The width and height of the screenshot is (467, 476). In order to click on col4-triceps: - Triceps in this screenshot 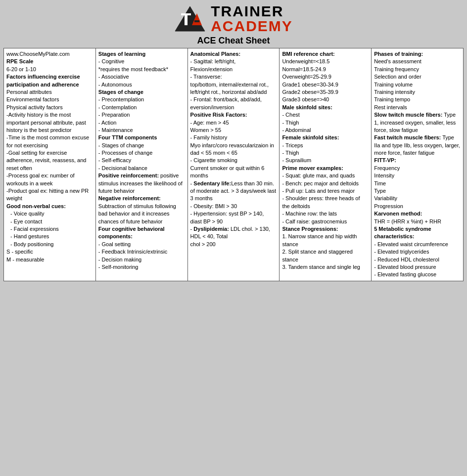, I will do `click(292, 145)`.